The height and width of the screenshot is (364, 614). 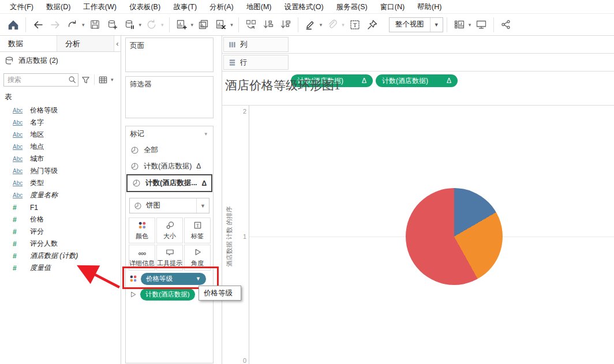 I want to click on pill-dropdown-icon: ▼, so click(x=199, y=279).